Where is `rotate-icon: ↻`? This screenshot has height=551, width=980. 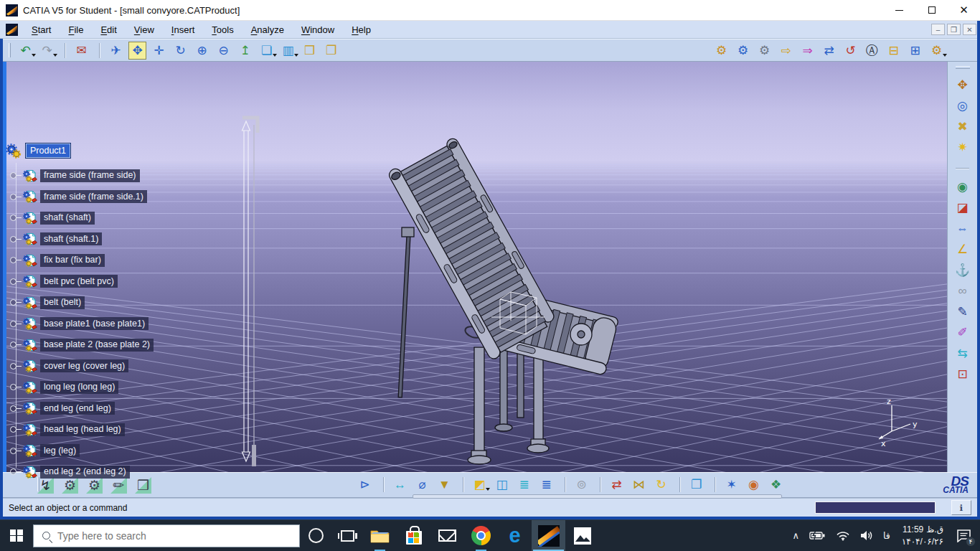
rotate-icon: ↻ is located at coordinates (181, 50).